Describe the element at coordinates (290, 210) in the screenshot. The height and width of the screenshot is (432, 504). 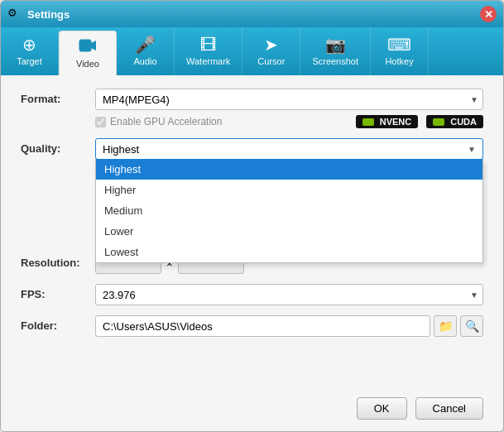
I see `quality-option-medium: Medium` at that location.